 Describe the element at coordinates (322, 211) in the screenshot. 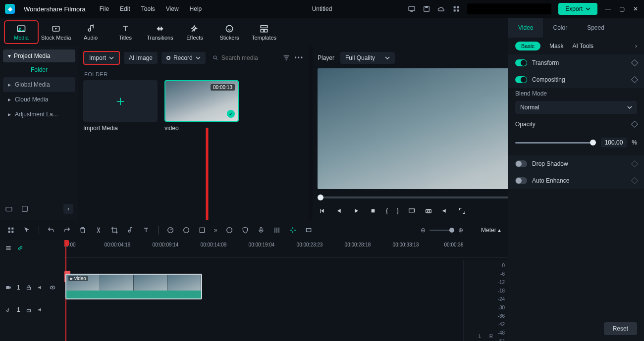

I see `prev-frame-icon` at that location.